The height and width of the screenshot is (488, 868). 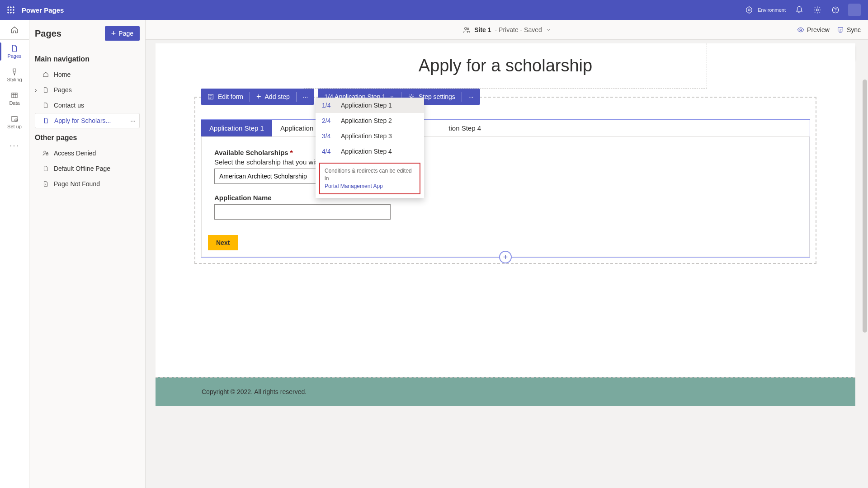 What do you see at coordinates (328, 121) in the screenshot?
I see `step-number: 2/4` at bounding box center [328, 121].